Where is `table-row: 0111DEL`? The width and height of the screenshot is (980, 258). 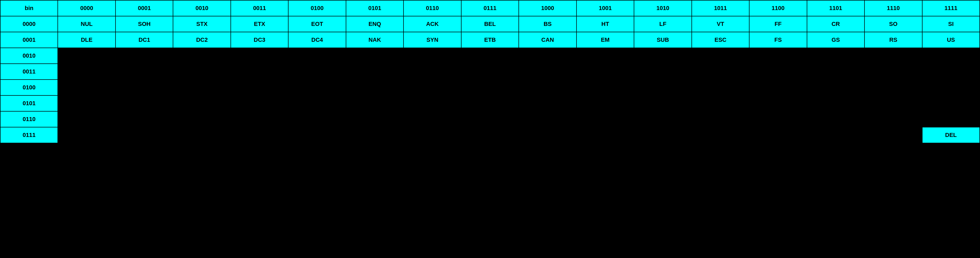 table-row: 0111DEL is located at coordinates (490, 135).